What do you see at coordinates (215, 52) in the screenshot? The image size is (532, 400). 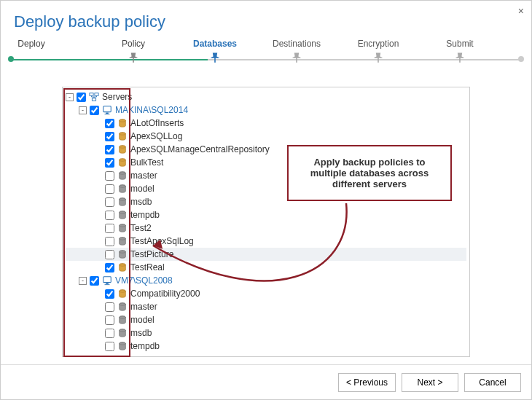 I see `step-databases: Databases` at bounding box center [215, 52].